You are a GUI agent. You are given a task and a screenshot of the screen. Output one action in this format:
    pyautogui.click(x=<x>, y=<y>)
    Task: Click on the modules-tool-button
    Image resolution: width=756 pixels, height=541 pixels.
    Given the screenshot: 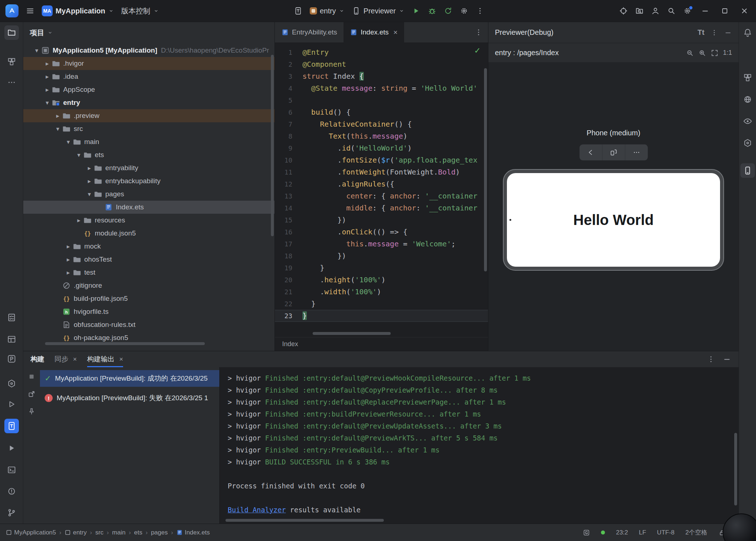 What is the action you would take?
    pyautogui.click(x=12, y=62)
    